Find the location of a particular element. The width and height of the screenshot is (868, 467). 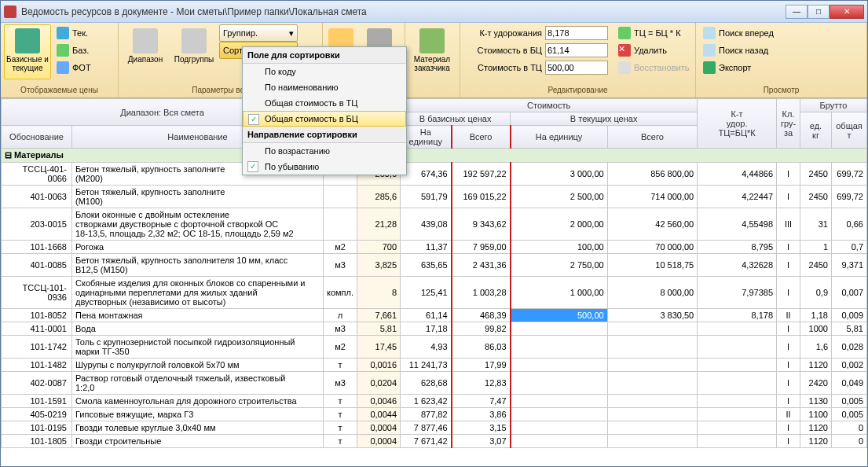

maximize-button: □ is located at coordinates (819, 12).